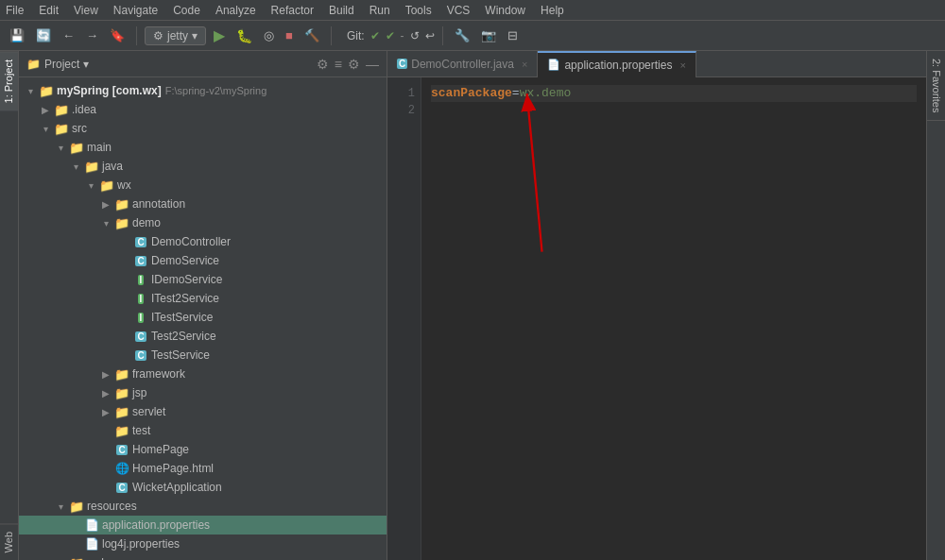 Image resolution: width=945 pixels, height=560 pixels. What do you see at coordinates (202, 110) in the screenshot?
I see `tree-item-idea: ▶ 📁 .idea` at bounding box center [202, 110].